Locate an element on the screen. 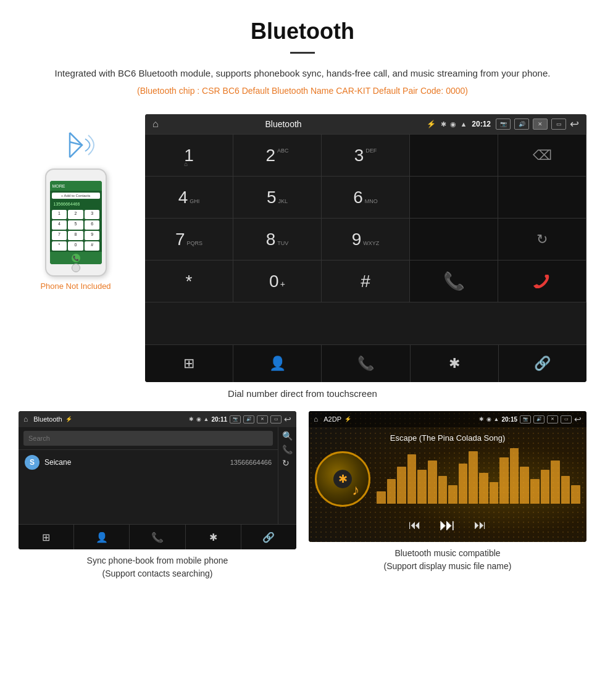 Image resolution: width=605 pixels, height=700 pixels. phone-not-included-label: Phone Not Included is located at coordinates (75, 286).